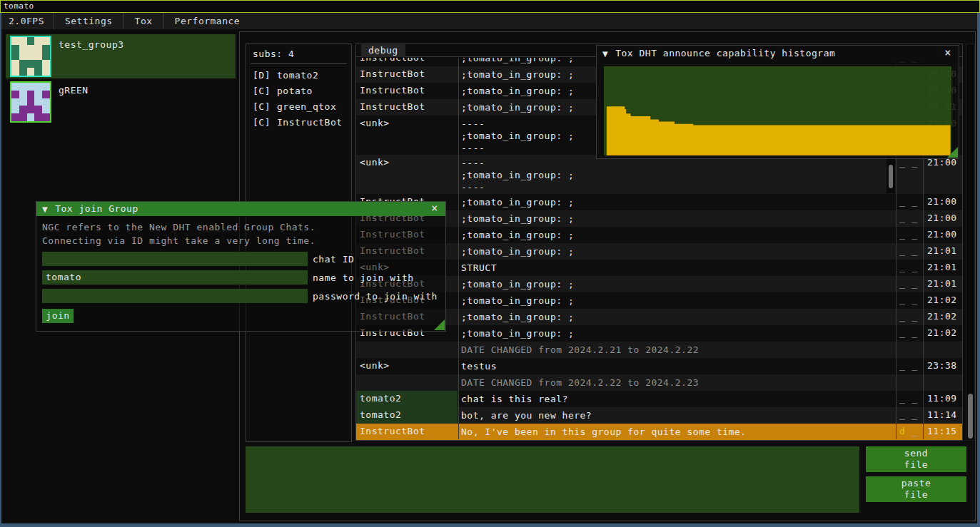 The image size is (980, 527). Describe the element at coordinates (660, 432) in the screenshot. I see `chat-message-row: InstructBotNo, I've been in this group f…` at that location.